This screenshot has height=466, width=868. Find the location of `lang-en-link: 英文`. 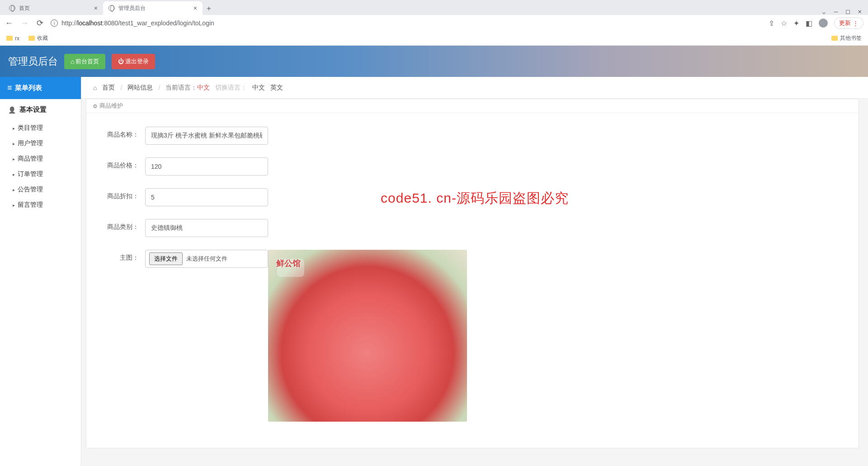

lang-en-link: 英文 is located at coordinates (277, 88).